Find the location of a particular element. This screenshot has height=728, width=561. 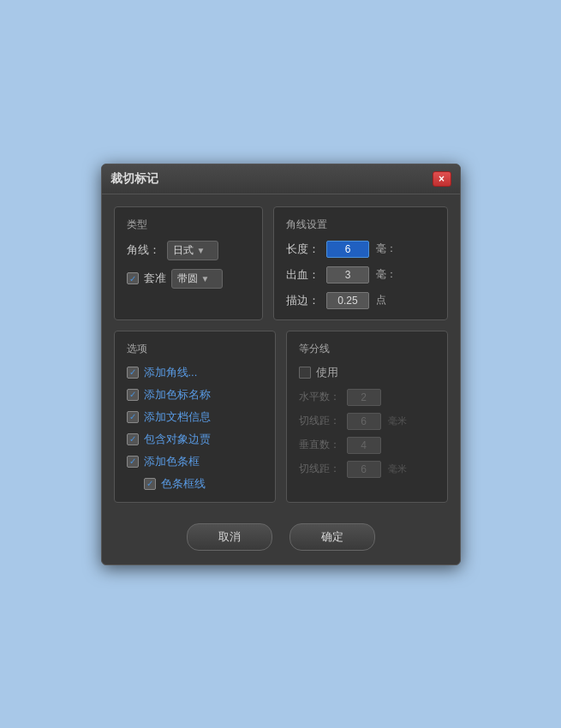

bleed-row: 出血： 毫： is located at coordinates (360, 275).